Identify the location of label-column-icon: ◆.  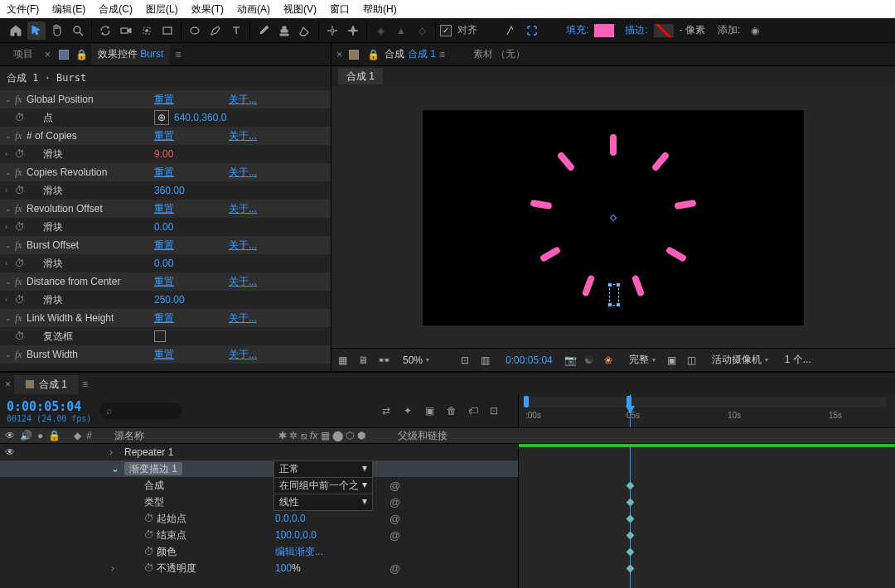
(78, 436).